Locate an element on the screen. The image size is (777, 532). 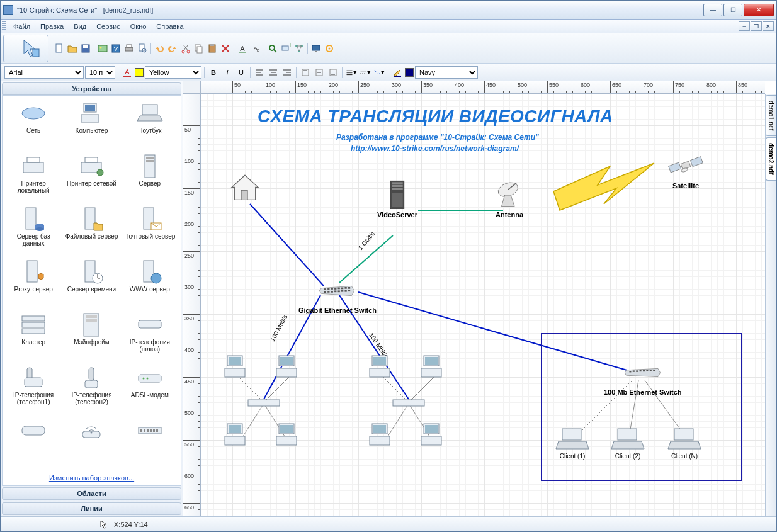
menu-edit: Правка is located at coordinates (52, 26).